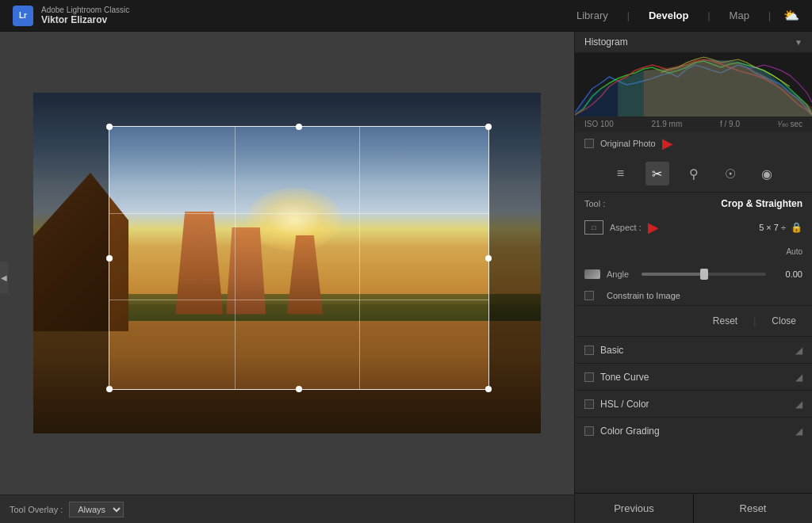 This screenshot has width=812, height=523. I want to click on mask-tool-button: ◉, so click(767, 174).